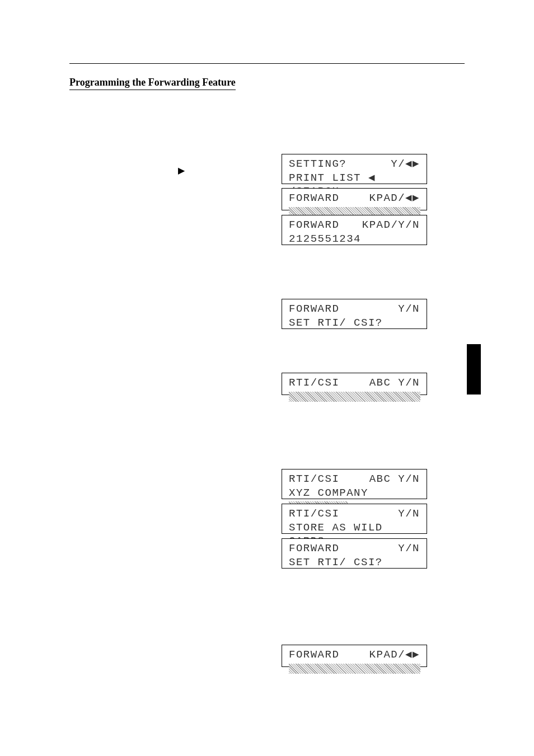 The width and height of the screenshot is (534, 756). I want to click on display-text: SETTING?, so click(318, 165).